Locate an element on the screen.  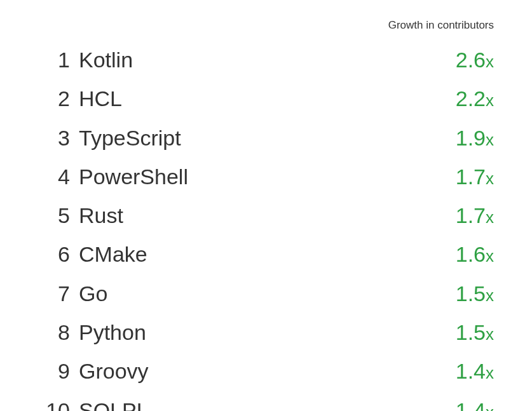
rank-cell: 4 is located at coordinates (58, 177).